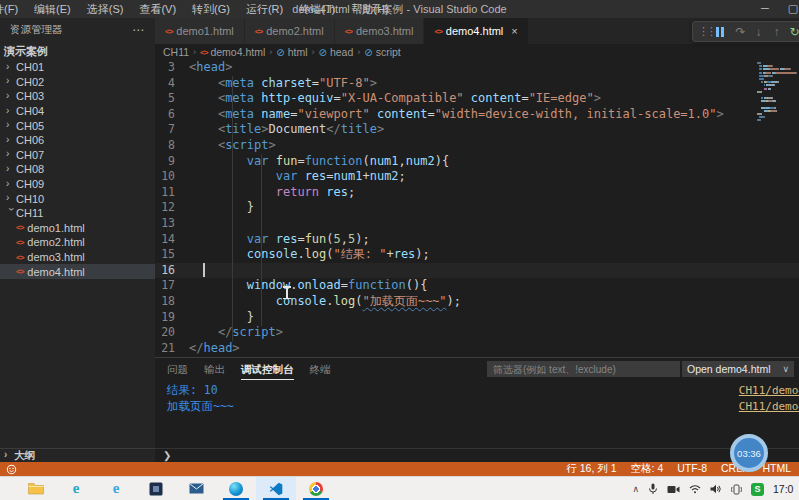 The height and width of the screenshot is (500, 799). What do you see at coordinates (749, 453) in the screenshot?
I see `screen-recorder-timer: 03:36` at bounding box center [749, 453].